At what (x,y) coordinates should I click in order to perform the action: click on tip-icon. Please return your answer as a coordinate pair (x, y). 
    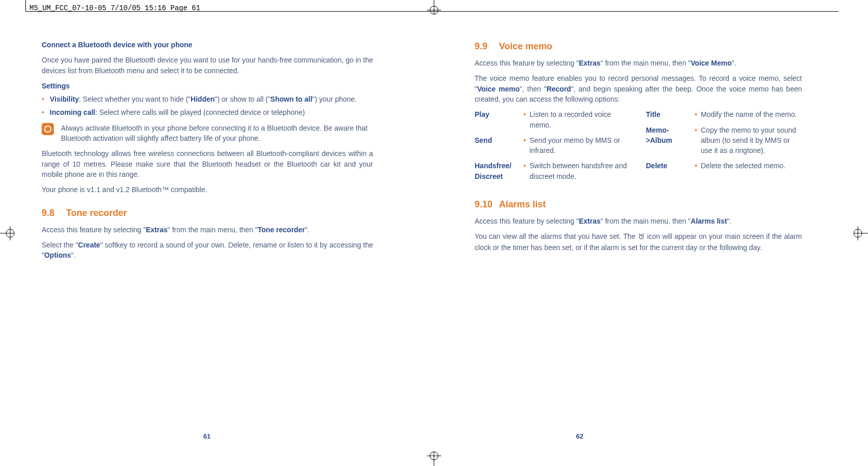
    Looking at the image, I should click on (48, 129).